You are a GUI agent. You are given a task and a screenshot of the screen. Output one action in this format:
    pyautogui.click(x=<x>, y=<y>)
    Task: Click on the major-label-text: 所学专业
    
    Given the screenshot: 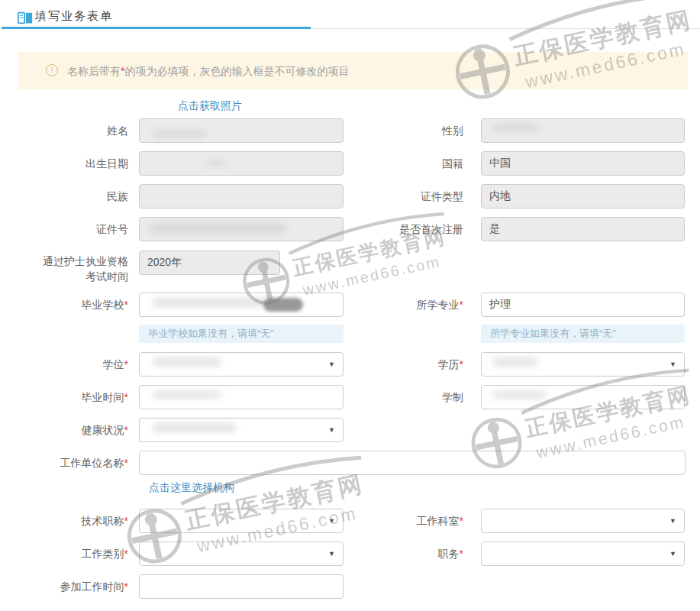 What is the action you would take?
    pyautogui.click(x=438, y=305)
    